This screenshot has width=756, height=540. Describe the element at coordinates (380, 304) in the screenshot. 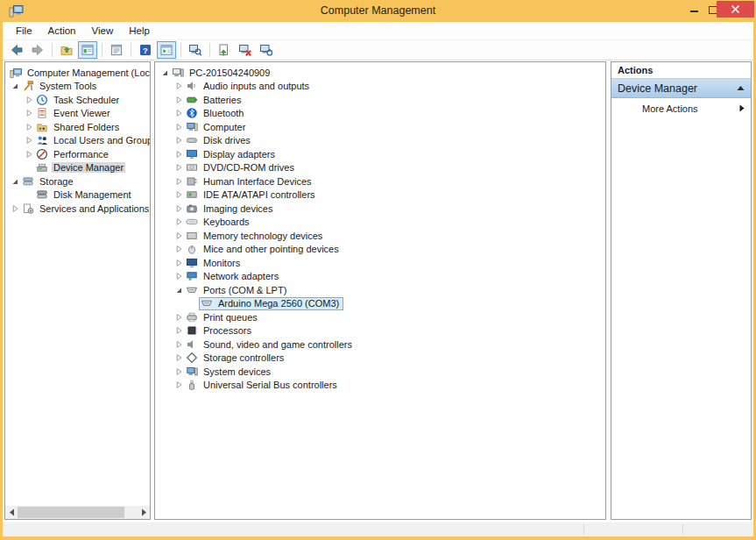

I see `tree-item: Arduino Mega 2560 (COM3)` at that location.